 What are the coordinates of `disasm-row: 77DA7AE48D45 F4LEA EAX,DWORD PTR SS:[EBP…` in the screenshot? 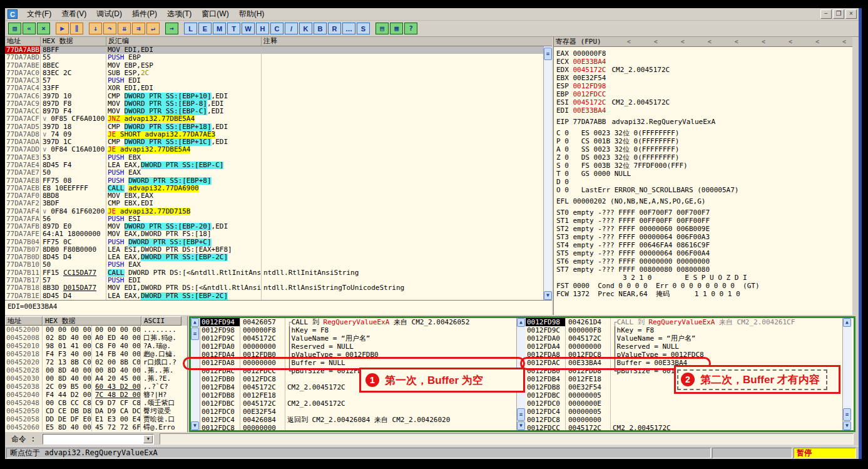 It's located at (274, 165).